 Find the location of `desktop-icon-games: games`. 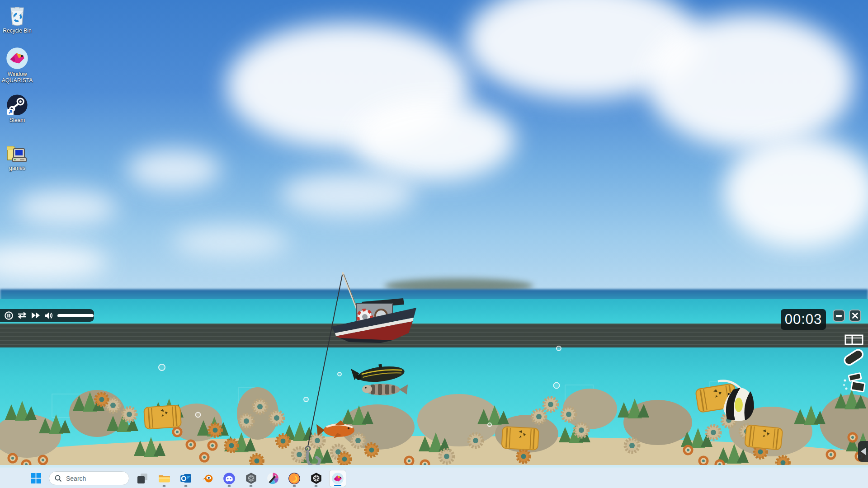

desktop-icon-games: games is located at coordinates (19, 156).